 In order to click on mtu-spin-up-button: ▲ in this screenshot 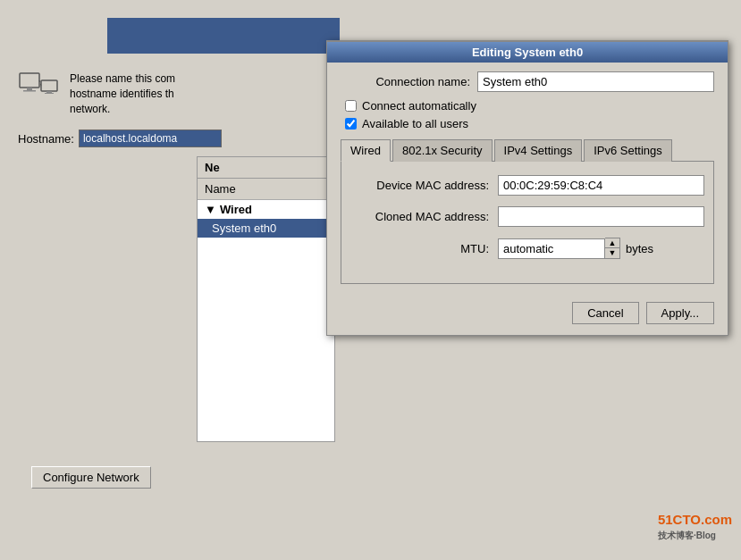, I will do `click(612, 243)`.